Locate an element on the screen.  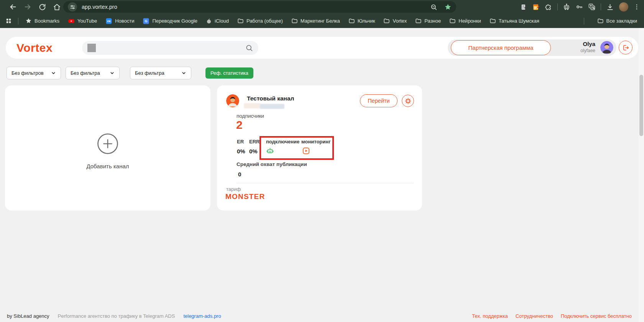
bookmark-item: iCloud is located at coordinates (217, 21).